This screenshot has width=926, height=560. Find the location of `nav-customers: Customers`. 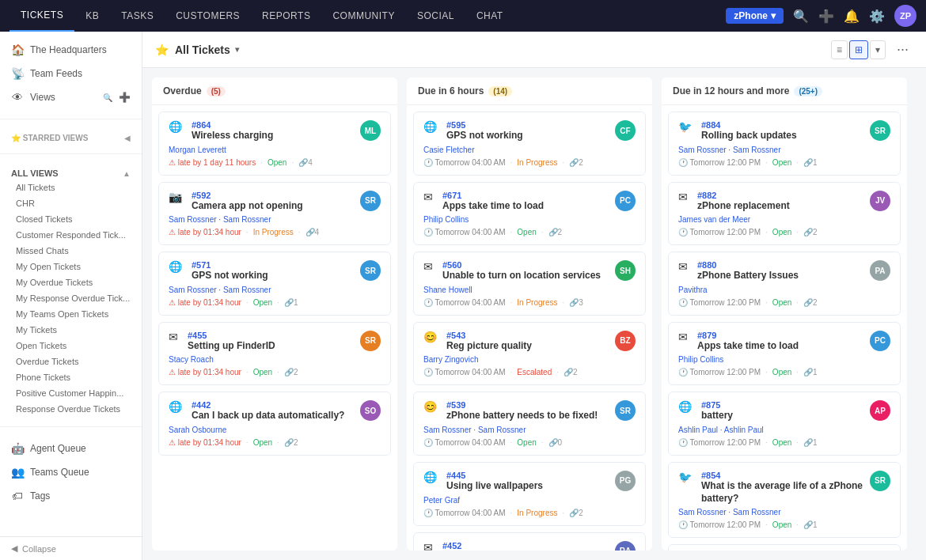

nav-customers: Customers is located at coordinates (207, 16).